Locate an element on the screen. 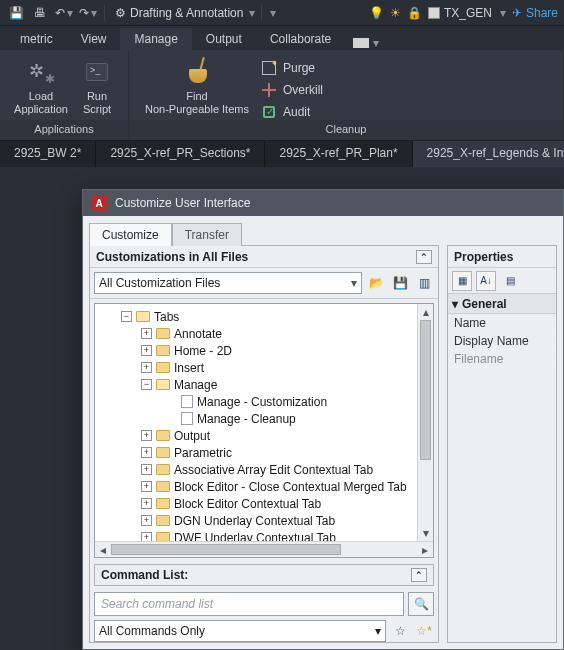 Image resolution: width=564 pixels, height=650 pixels. panel-title: Applications is located at coordinates (64, 130).